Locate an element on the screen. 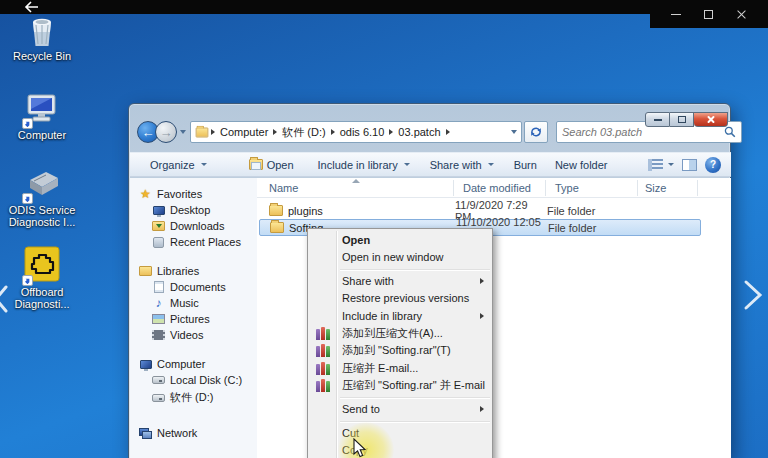  engine-diagnostic-icon is located at coordinates (42, 265).